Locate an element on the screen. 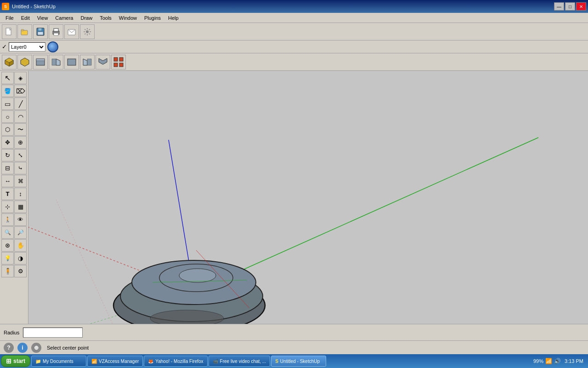  menu-tools: Tools is located at coordinates (106, 18).